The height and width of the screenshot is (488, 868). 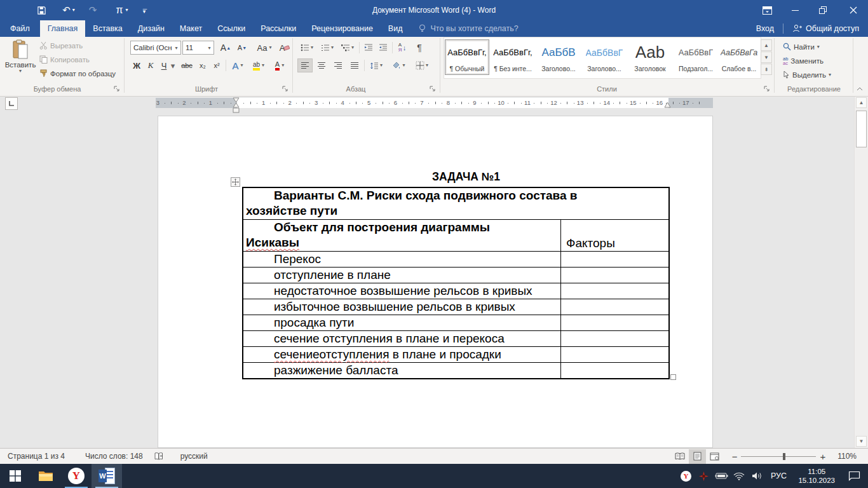 I want to click on zoom-in-button: +, so click(x=824, y=456).